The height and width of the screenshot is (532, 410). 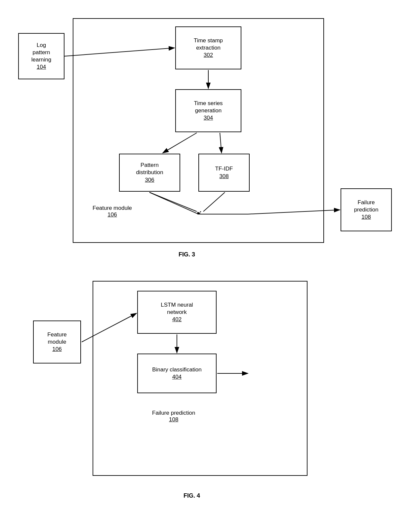 What do you see at coordinates (208, 48) in the screenshot?
I see `box-timestamp: Time stampextraction302` at bounding box center [208, 48].